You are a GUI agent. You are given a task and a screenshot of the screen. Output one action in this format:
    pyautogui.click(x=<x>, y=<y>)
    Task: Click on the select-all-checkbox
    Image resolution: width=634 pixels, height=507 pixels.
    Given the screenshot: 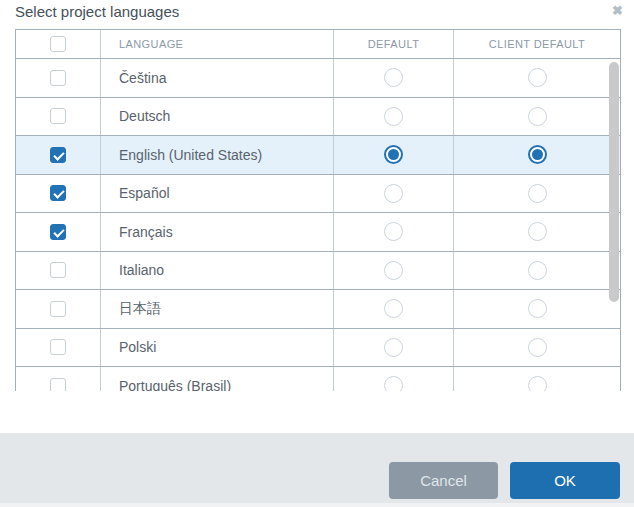 What is the action you would take?
    pyautogui.click(x=58, y=44)
    